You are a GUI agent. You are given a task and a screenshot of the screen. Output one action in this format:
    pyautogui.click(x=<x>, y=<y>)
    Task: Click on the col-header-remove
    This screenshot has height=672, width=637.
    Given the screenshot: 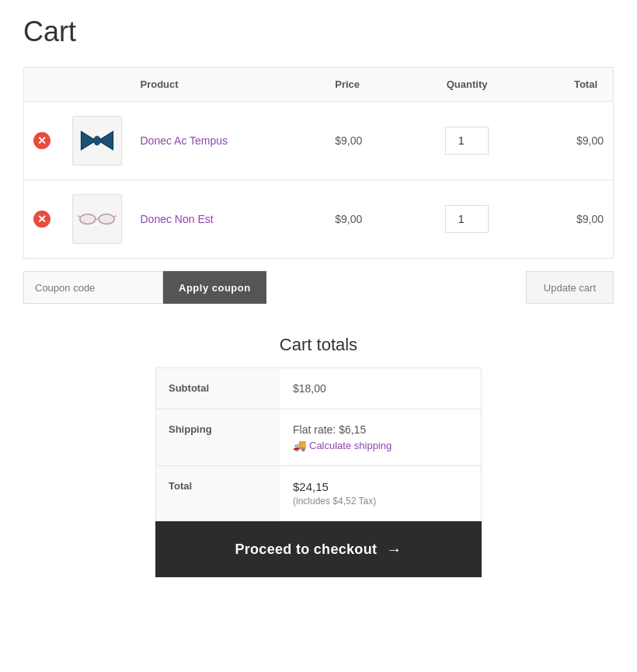 What is the action you would take?
    pyautogui.click(x=44, y=85)
    